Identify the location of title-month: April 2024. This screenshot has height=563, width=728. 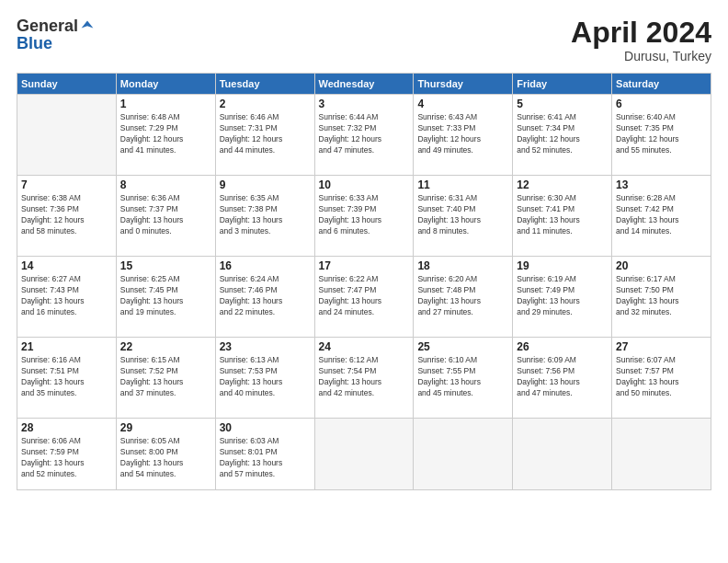
(642, 33).